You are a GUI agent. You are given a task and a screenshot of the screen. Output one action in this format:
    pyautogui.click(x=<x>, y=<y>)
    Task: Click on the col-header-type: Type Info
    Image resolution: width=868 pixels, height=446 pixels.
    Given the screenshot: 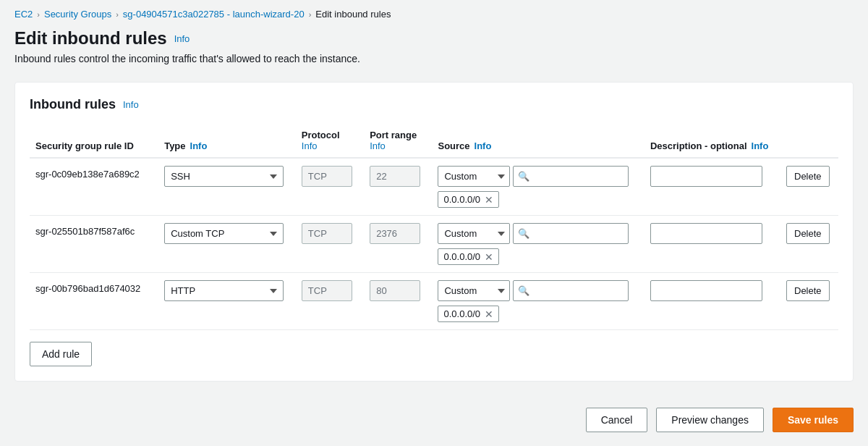 What is the action you would take?
    pyautogui.click(x=227, y=140)
    